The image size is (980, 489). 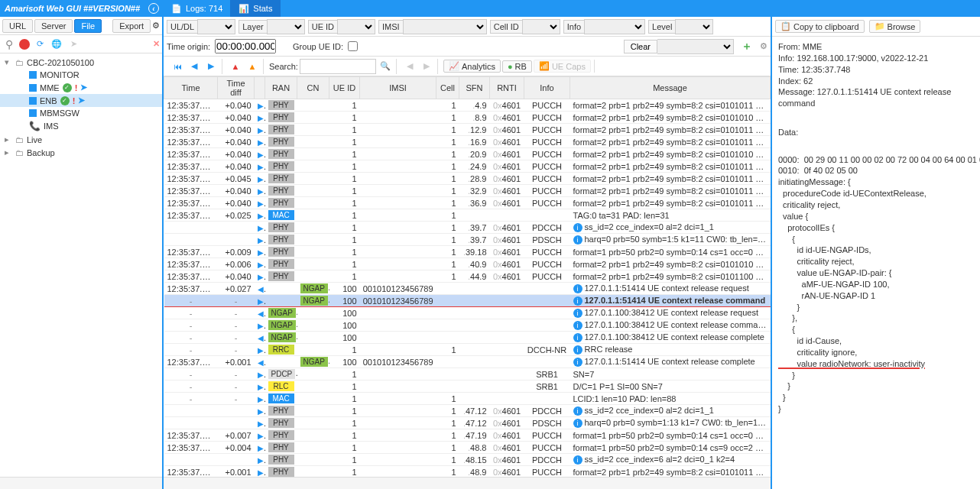 What do you see at coordinates (468, 448) in the screenshot?
I see `log-row: 12:35:37.760+0.004▶PHY11.48.80x4601PUCCH…` at bounding box center [468, 448].